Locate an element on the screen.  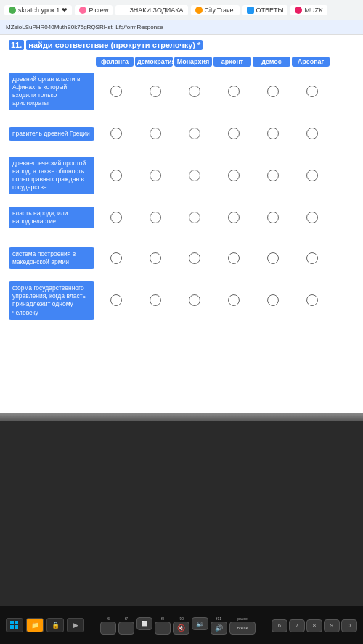
key-display: ⬜ is located at coordinates (144, 624).